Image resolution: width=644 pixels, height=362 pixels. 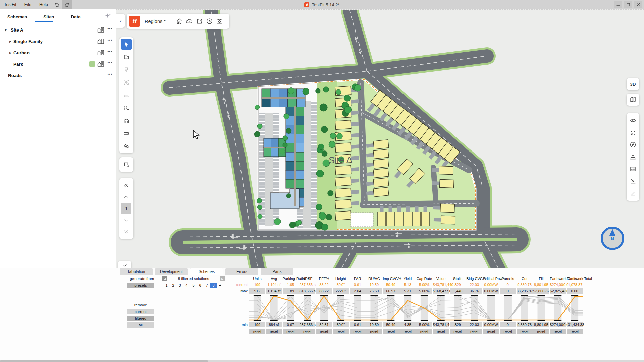 I want to click on solution-4-button: 4, so click(x=186, y=285).